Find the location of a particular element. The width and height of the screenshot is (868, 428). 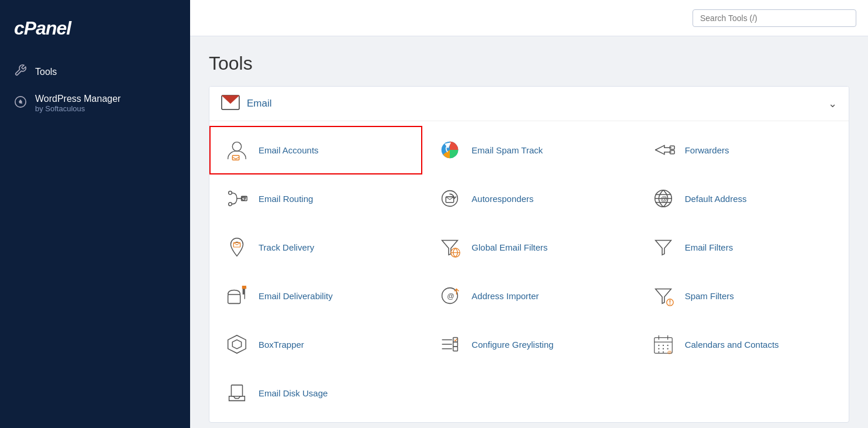

tool-default-address-label: Default Address is located at coordinates (716, 199).